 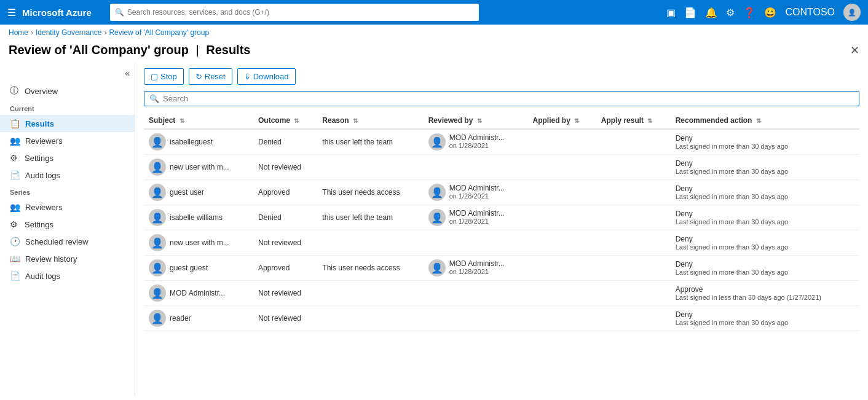 What do you see at coordinates (765, 294) in the screenshot?
I see `cell-recommended-action: Approve Last signed in less than 30 days…` at bounding box center [765, 294].